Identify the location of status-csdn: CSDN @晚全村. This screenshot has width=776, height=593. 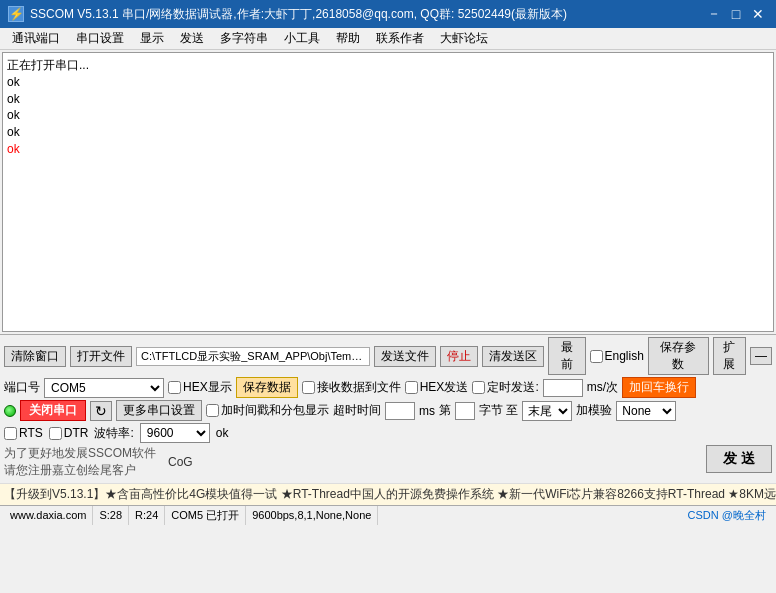
(727, 516).